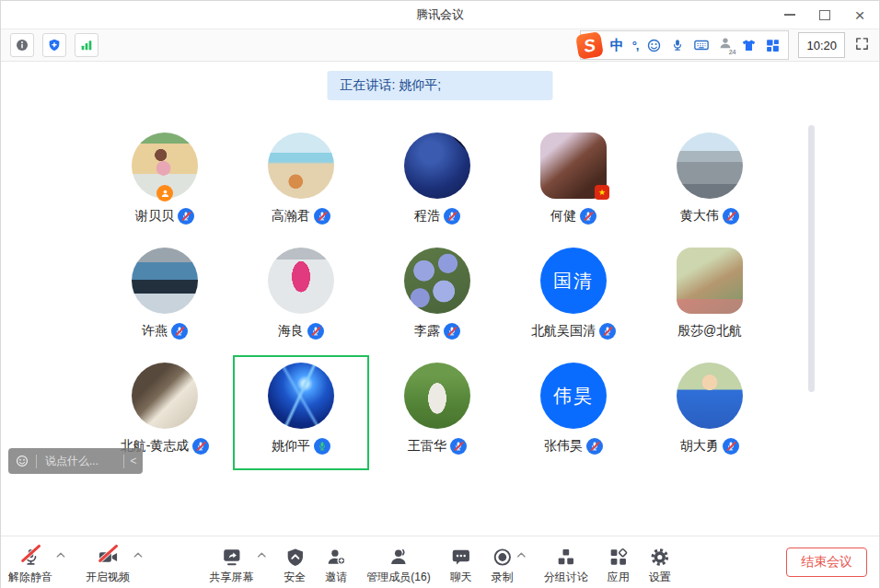 This screenshot has width=880, height=588. I want to click on gear-icon, so click(659, 556).